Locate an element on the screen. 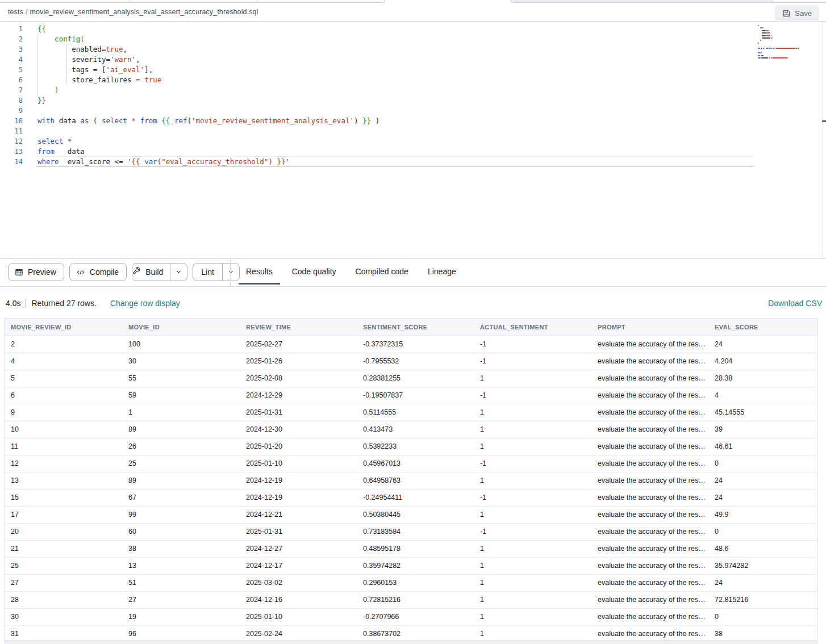  download-csv-link: Download CSV is located at coordinates (795, 303).